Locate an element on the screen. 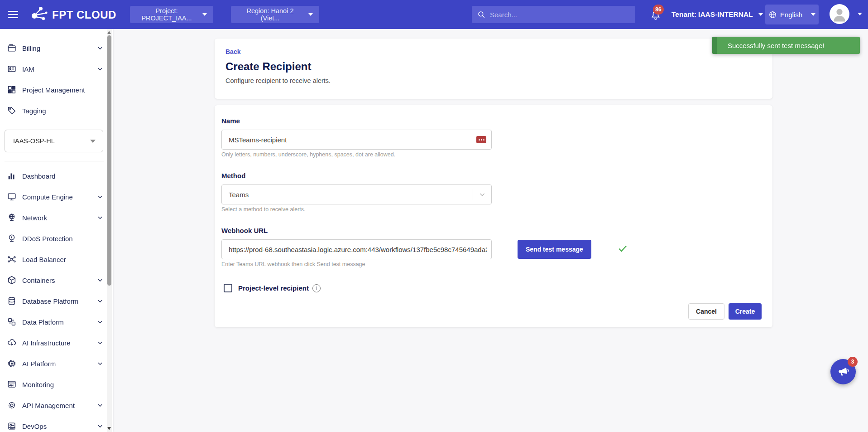 This screenshot has height=432, width=868. sidebar-item-compute-engine: Compute Engine is located at coordinates (57, 197).